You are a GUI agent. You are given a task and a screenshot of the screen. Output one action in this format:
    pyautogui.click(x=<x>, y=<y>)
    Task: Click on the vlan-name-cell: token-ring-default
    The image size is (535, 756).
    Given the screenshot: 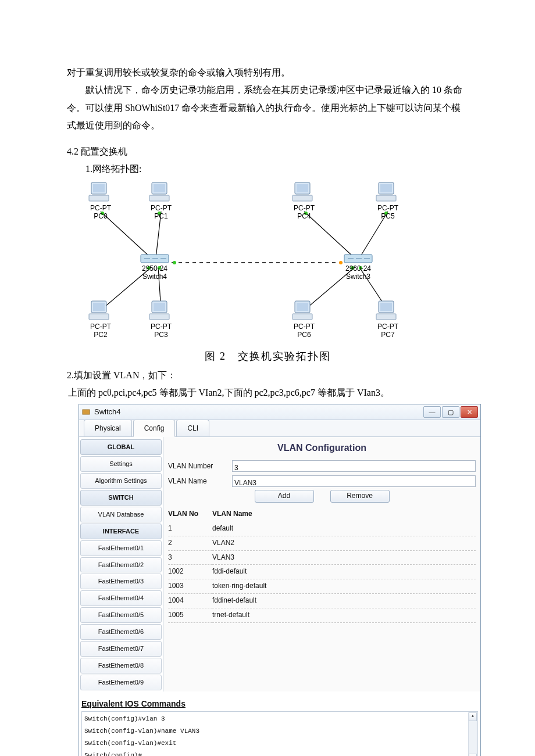 What is the action you would take?
    pyautogui.click(x=344, y=587)
    